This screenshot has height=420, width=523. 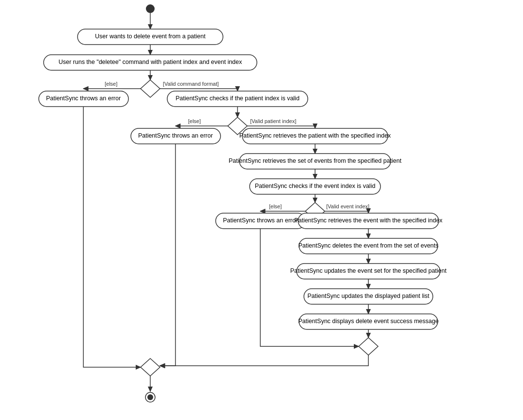 I want to click on node-8-text: PatientSync checks if the event index is…, so click(x=315, y=186).